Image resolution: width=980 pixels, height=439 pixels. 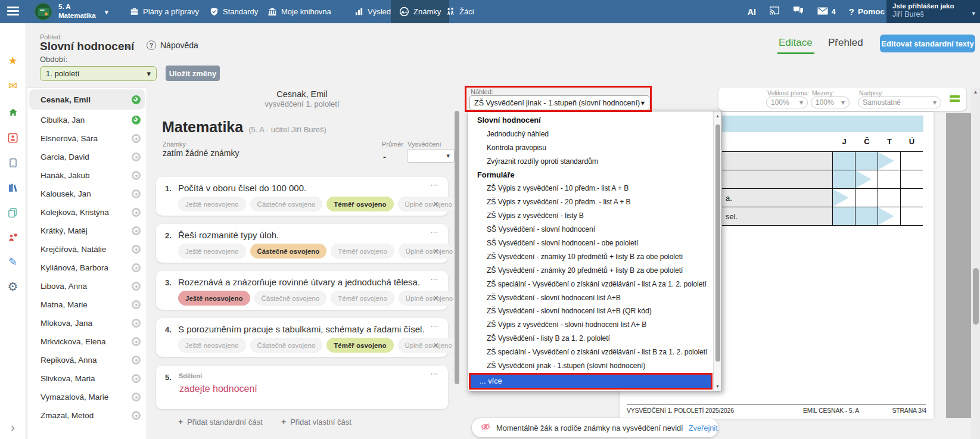 I want to click on spacing-select: 100% ▾, so click(x=830, y=102).